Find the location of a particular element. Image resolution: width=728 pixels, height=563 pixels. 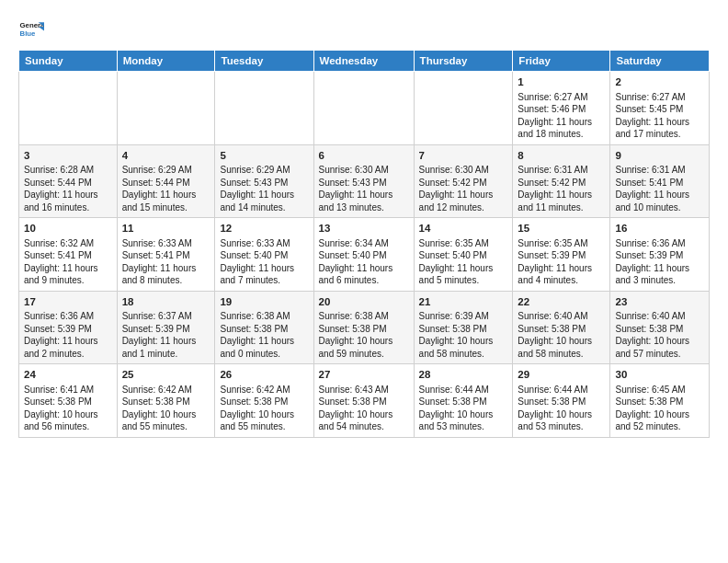

calendar-cell: 29Sunrise: 6:44 AM Sunset: 5:38 PM Dayli… is located at coordinates (562, 401).